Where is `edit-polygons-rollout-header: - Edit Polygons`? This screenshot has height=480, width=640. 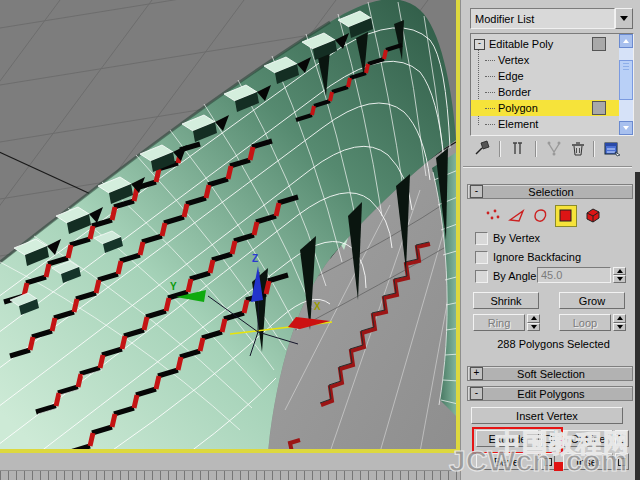
edit-polygons-rollout-header: - Edit Polygons is located at coordinates (550, 394).